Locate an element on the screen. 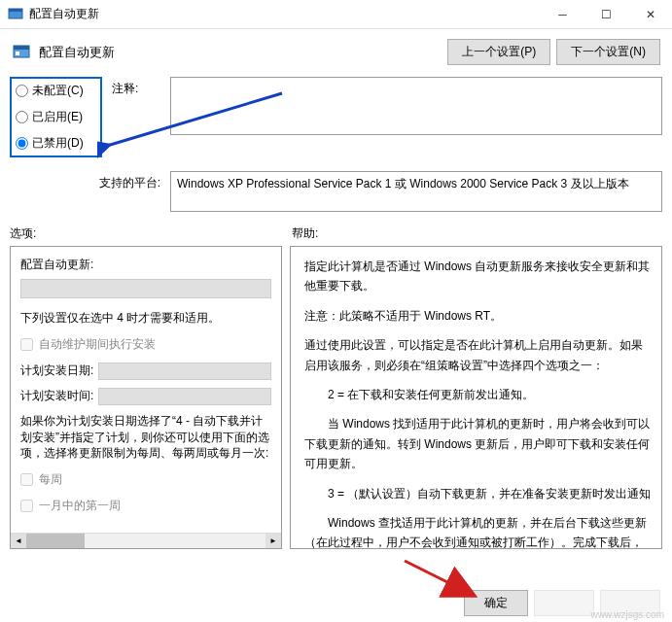 The height and width of the screenshot is (622, 672). maintenance-checkbox: 自动维护期间执行安装 is located at coordinates (146, 344).